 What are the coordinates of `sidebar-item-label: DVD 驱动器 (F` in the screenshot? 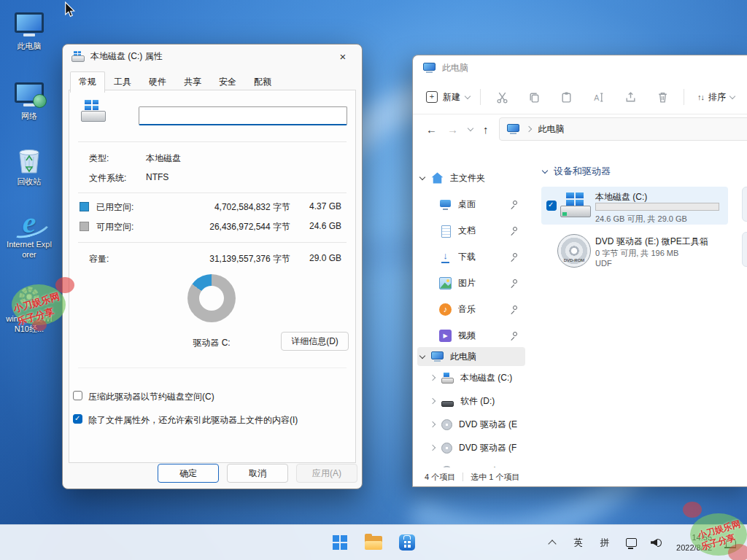 It's located at (487, 448).